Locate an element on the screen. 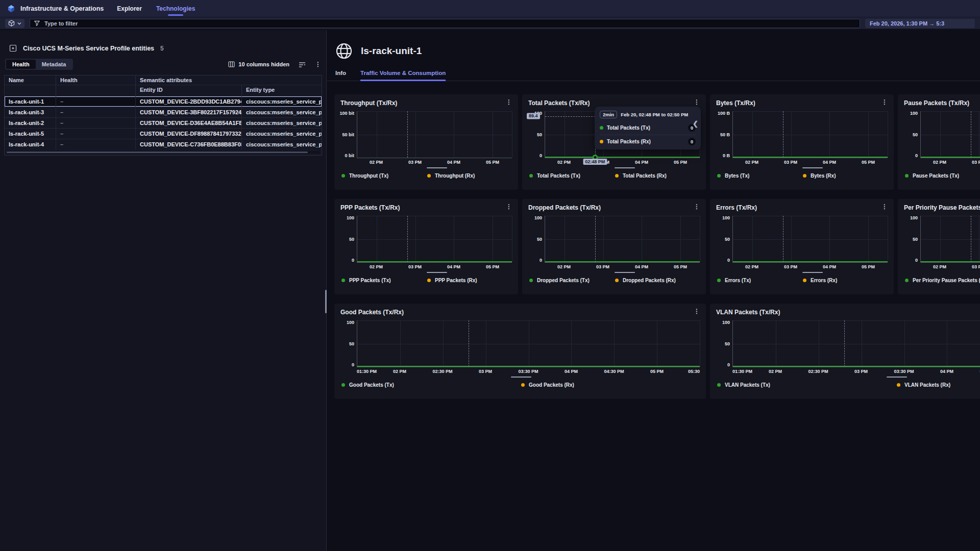  tooltip-series-row: Total Packets (Tx)0 is located at coordinates (648, 127).